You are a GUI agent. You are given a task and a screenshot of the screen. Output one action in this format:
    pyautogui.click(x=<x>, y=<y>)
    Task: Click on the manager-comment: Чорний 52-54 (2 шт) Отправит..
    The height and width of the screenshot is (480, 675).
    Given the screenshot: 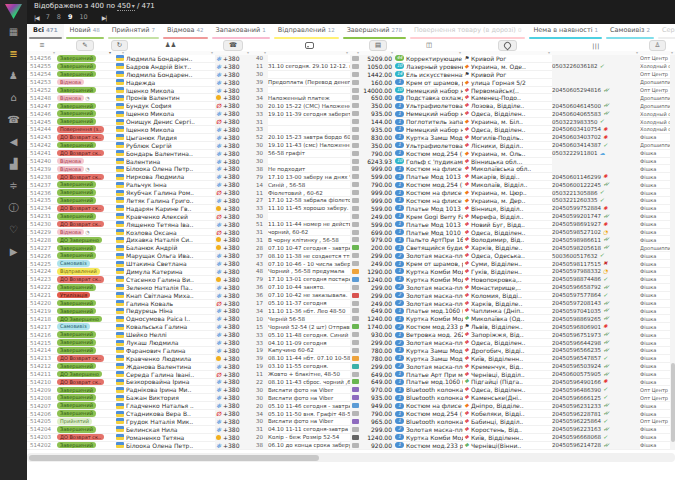 What is the action you would take?
    pyautogui.click(x=309, y=327)
    